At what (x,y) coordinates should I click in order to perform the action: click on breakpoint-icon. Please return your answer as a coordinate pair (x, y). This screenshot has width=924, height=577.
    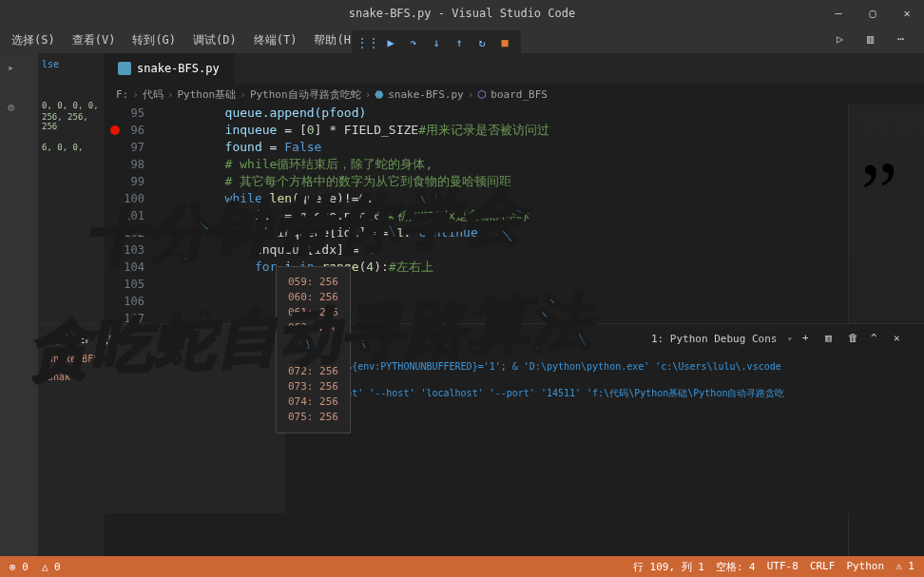
    Looking at the image, I should click on (115, 130).